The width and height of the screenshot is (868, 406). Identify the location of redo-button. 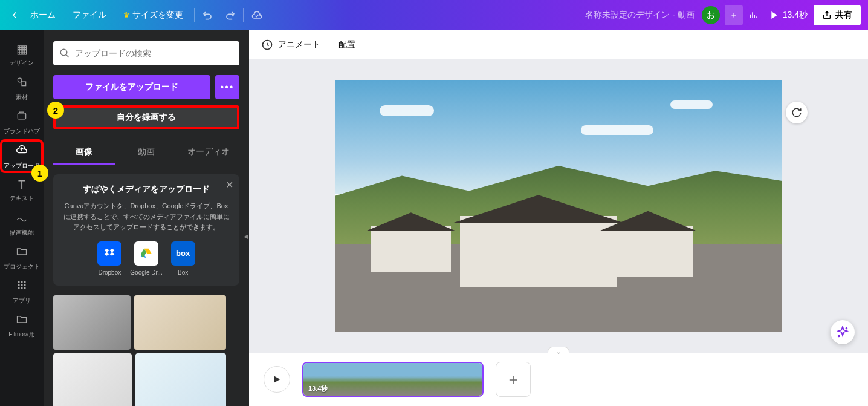
(230, 15).